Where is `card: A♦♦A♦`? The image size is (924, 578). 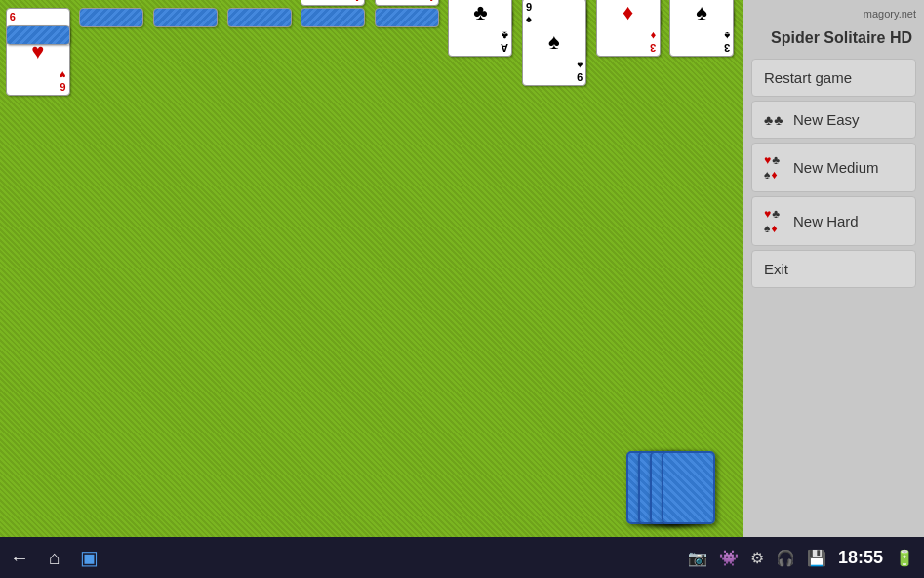 card: A♦♦A♦ is located at coordinates (333, 3).